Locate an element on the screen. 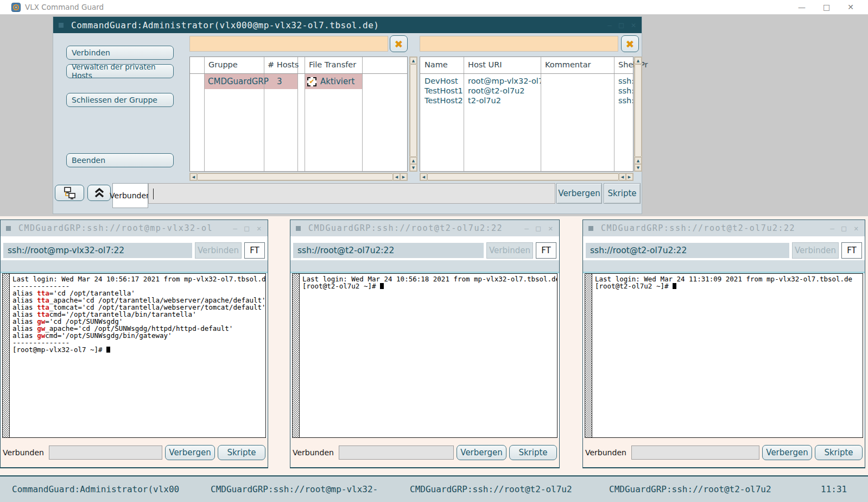  group-row: CMDGuardGRP 3 ✔ Aktiviert is located at coordinates (299, 81).